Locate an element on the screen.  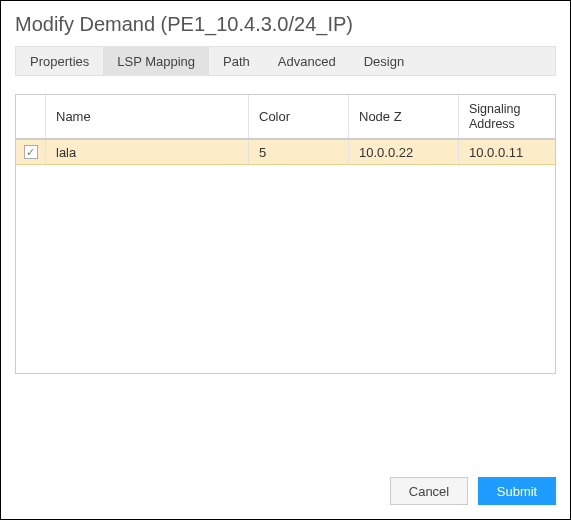
dialog-title: Modify Demand (PE1_10.4.3.0/24_IP) is located at coordinates (286, 24).